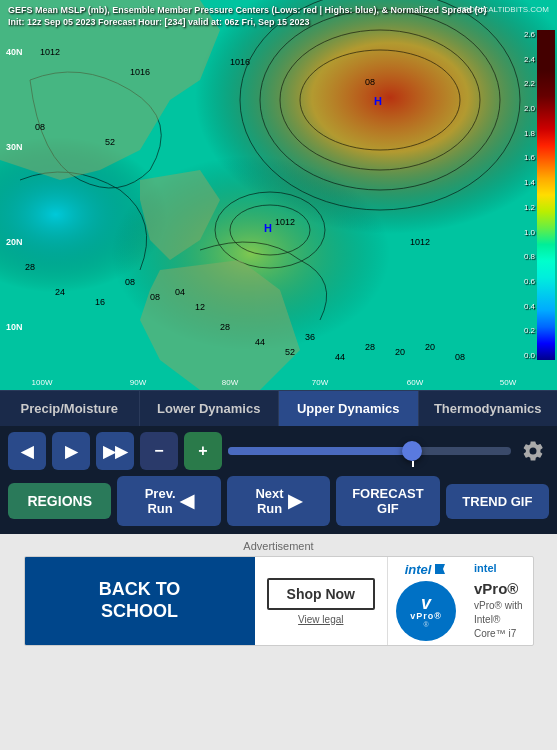  I want to click on gear-icon, so click(533, 451).